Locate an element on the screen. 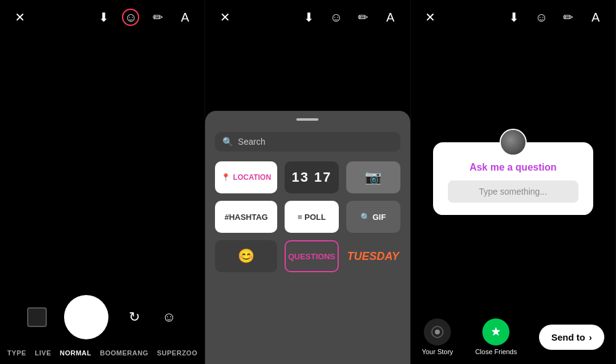  hashtag-label: #HASHTAG is located at coordinates (246, 217).